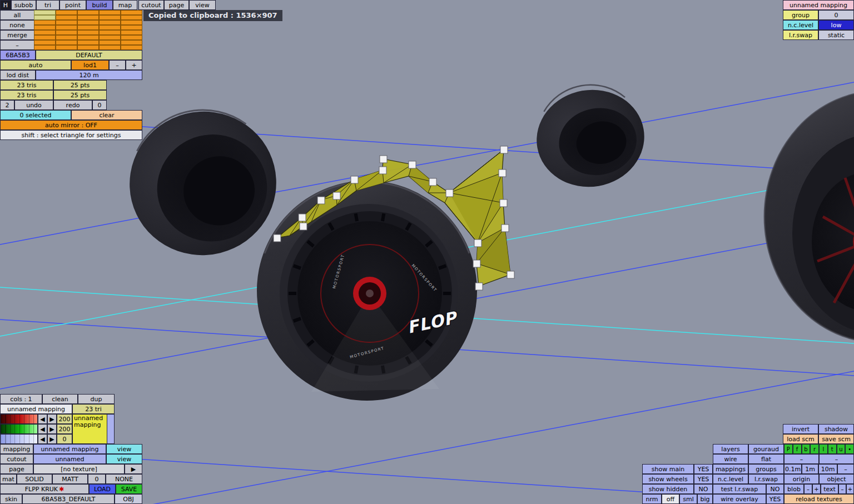 The image size is (854, 504). Describe the element at coordinates (671, 499) in the screenshot. I see `nrm-off-button: off` at that location.